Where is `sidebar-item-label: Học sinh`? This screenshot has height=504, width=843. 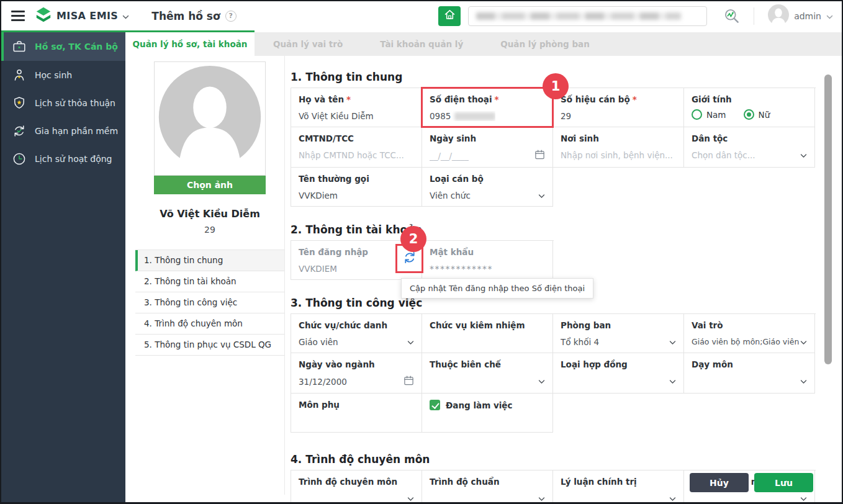 sidebar-item-label: Học sinh is located at coordinates (53, 75).